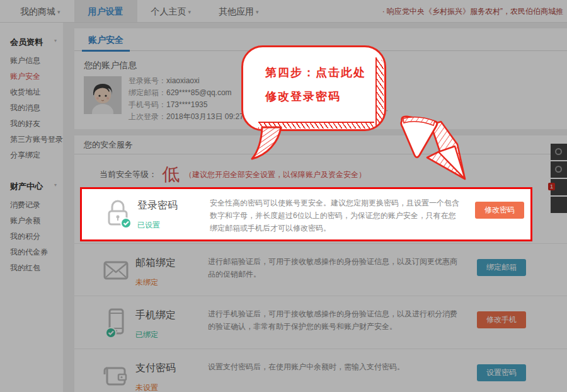 The height and width of the screenshot is (392, 567). I want to click on tab-account-security: 账户安全, so click(106, 40).